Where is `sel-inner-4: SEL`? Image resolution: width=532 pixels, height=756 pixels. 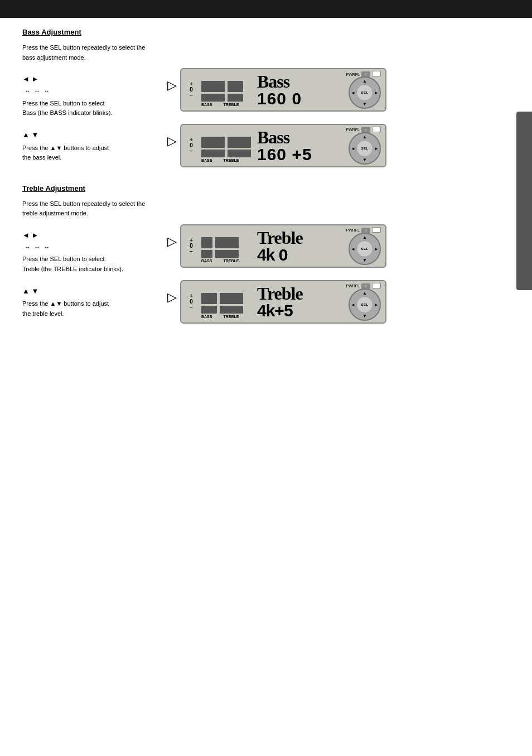
sel-inner-4: SEL is located at coordinates (365, 305).